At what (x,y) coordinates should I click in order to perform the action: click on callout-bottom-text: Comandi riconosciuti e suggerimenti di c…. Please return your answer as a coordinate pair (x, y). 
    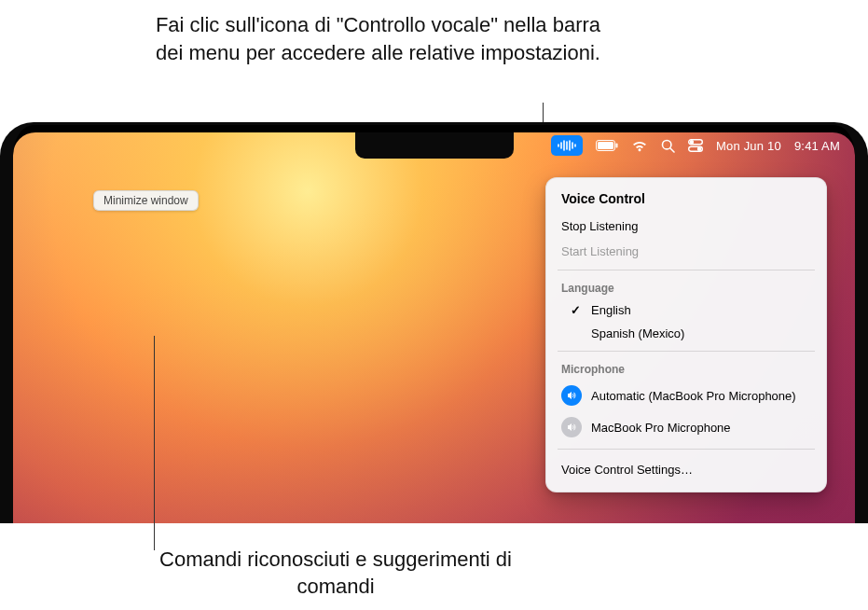
    Looking at the image, I should click on (336, 573).